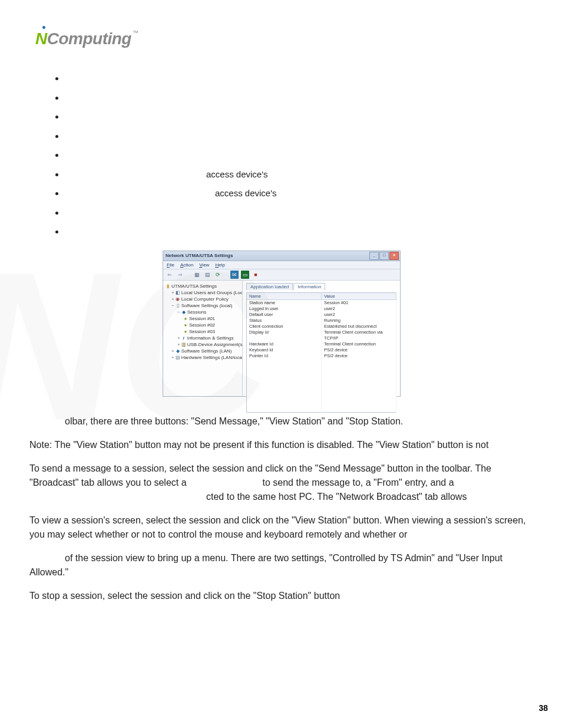 The width and height of the screenshot is (562, 728). Describe the element at coordinates (359, 303) in the screenshot. I see `row-value: Session #01` at that location.